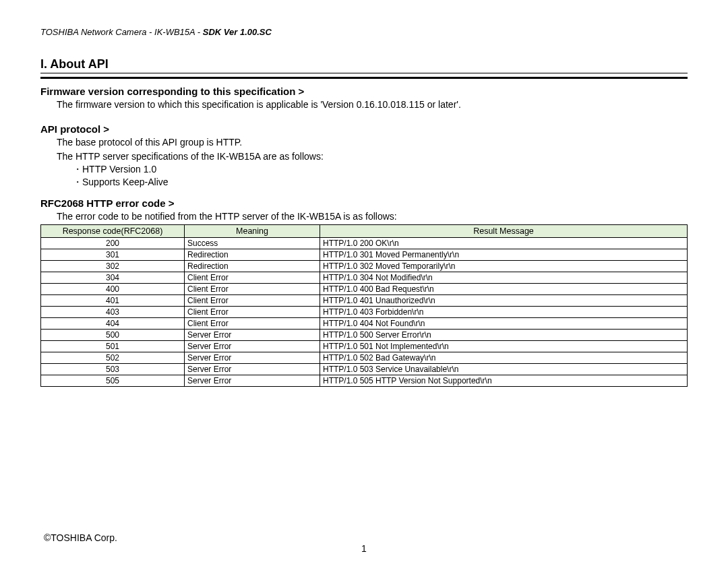 Image resolution: width=728 pixels, height=562 pixels. I want to click on bullet-keep-alive: ・Supports Keep-Alive, so click(380, 182).